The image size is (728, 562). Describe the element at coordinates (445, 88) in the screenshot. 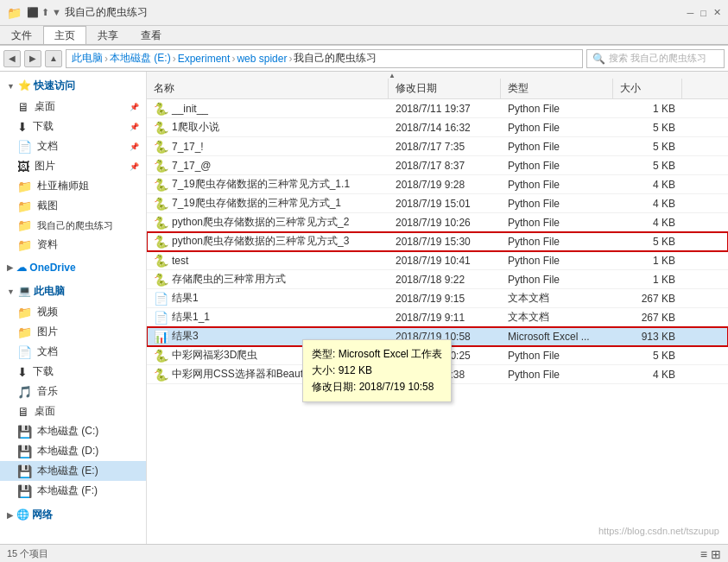

I see `col-header-date: 修改日期` at that location.